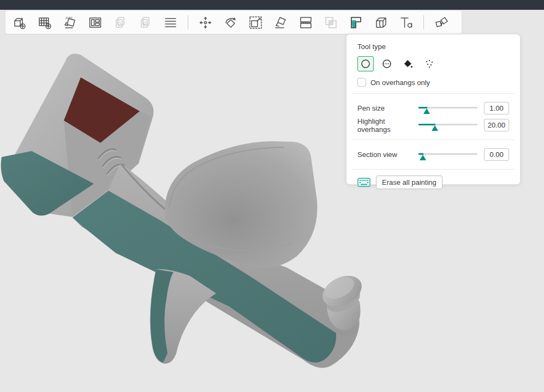 The width and height of the screenshot is (544, 392). Describe the element at coordinates (306, 23) in the screenshot. I see `cut-icon` at that location.